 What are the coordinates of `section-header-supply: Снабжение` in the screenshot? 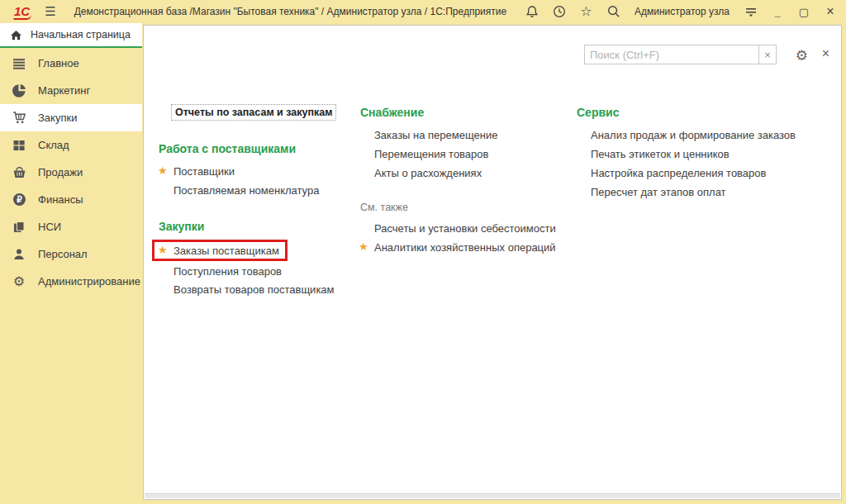 It's located at (392, 112).